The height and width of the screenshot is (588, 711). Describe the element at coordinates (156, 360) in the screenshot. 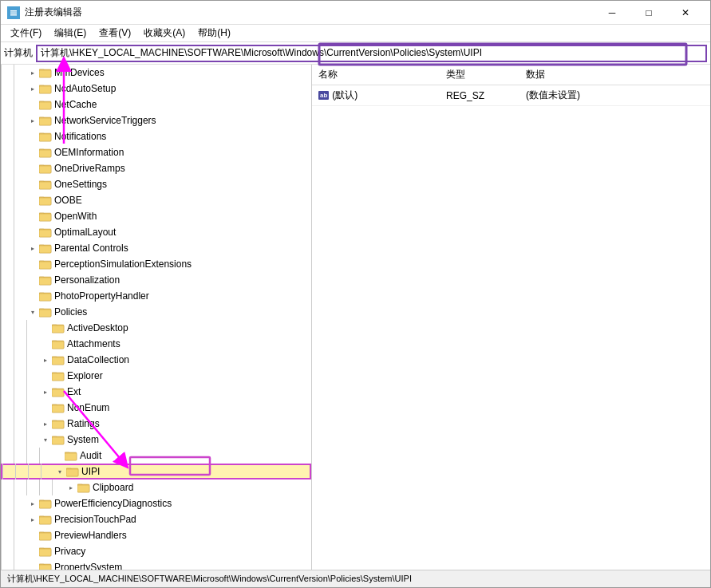

I see `tree-row: ▸ DataCollection` at that location.